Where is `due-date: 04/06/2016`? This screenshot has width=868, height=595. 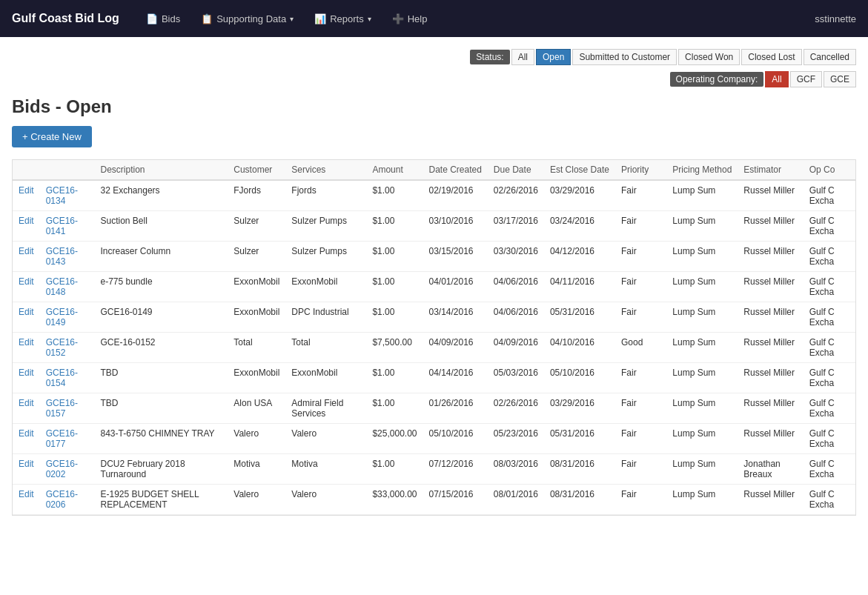 due-date: 04/06/2016 is located at coordinates (516, 287).